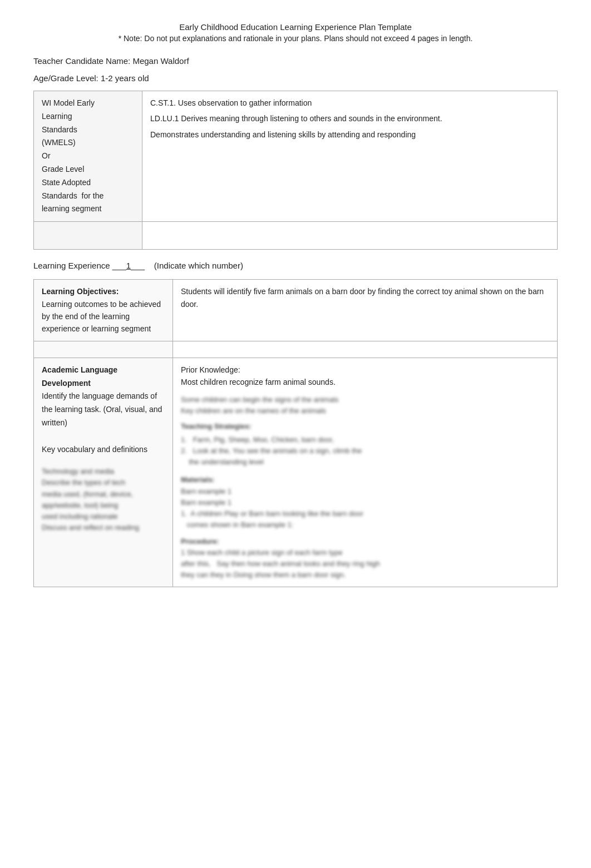 The height and width of the screenshot is (868, 591). I want to click on objectives-right-cell: Students will identify five farm animals…, so click(365, 310).